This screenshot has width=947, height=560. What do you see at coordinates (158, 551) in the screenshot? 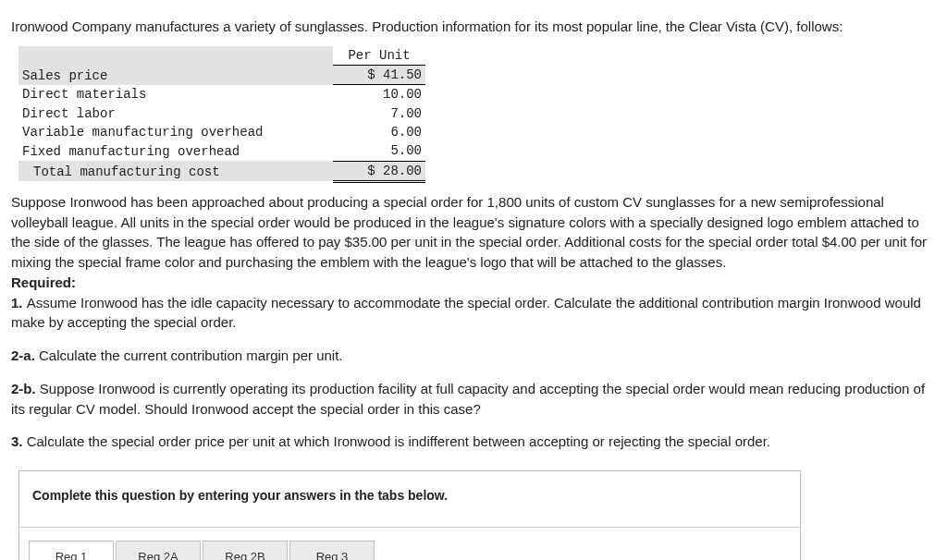
I see `tab-req-2a: Req 2A` at bounding box center [158, 551].